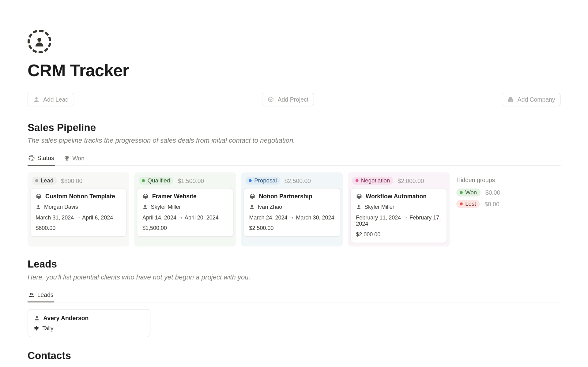 This screenshot has width=588, height=367. I want to click on add-project-button: Add Project, so click(288, 99).